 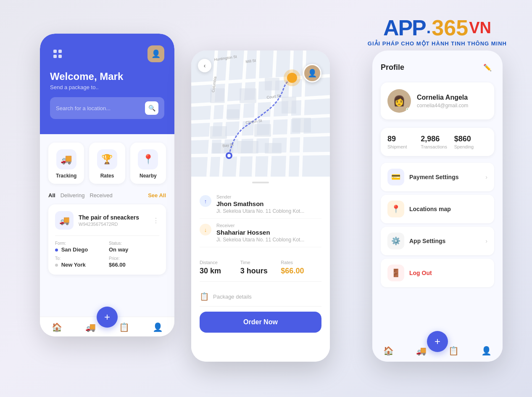 What do you see at coordinates (487, 241) in the screenshot?
I see `settings-chevron-icon: ›` at bounding box center [487, 241].